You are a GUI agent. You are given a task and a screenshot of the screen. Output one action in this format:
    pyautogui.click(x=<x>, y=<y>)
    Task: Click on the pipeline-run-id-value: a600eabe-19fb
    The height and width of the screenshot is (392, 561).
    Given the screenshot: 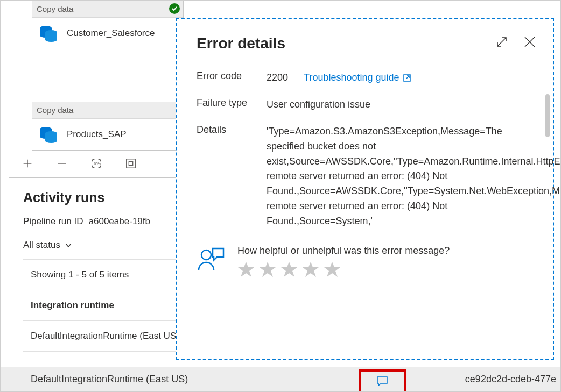 What is the action you would take?
    pyautogui.click(x=120, y=222)
    